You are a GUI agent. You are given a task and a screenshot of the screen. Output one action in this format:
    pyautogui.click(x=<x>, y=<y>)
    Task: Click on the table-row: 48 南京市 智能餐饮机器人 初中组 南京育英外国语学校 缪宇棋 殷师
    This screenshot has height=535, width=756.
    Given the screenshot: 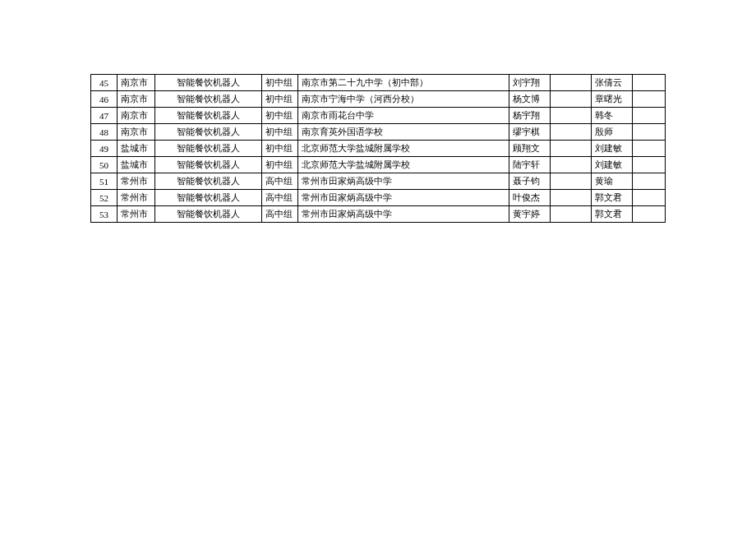 What is the action you would take?
    pyautogui.click(x=378, y=132)
    